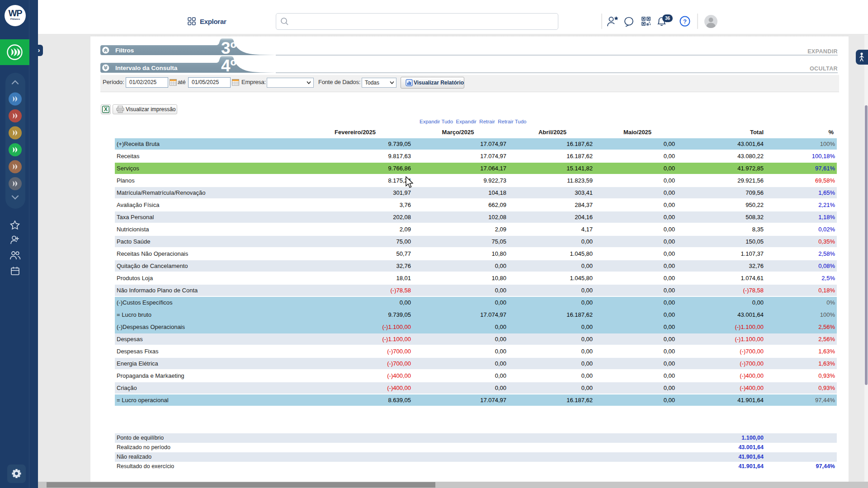 The width and height of the screenshot is (868, 488). I want to click on svg-text: 4º, so click(229, 65).